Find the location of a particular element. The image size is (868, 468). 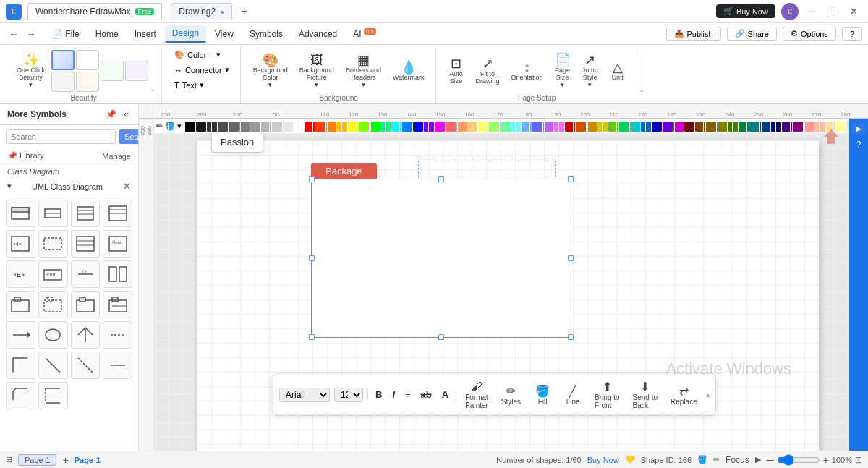

underline-button: A is located at coordinates (446, 395).